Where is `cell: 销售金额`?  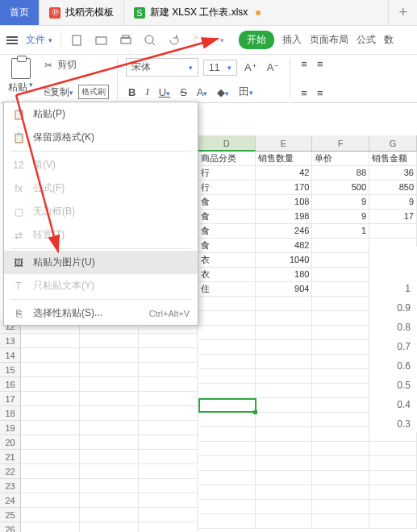
cell: 销售金额 is located at coordinates (394, 159).